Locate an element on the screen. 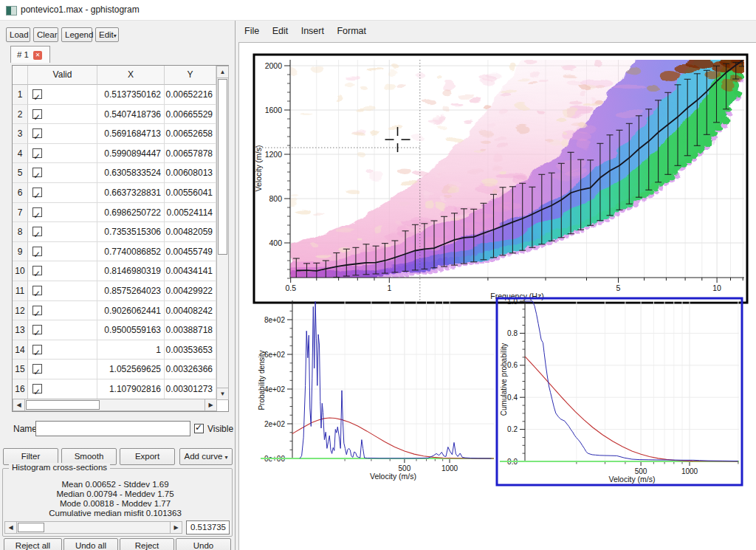 This screenshot has height=550, width=756. table-row: 151.0525696250.00326366 is located at coordinates (114, 369).